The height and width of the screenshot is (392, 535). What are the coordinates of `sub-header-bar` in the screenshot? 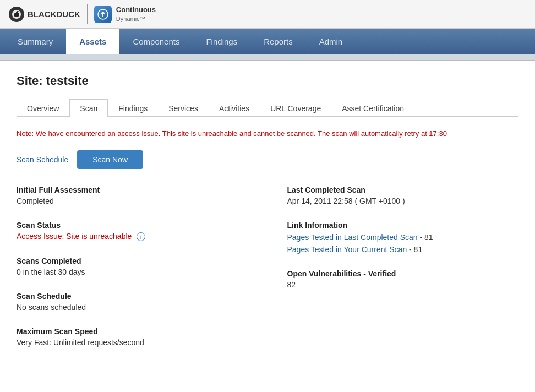 It's located at (268, 57).